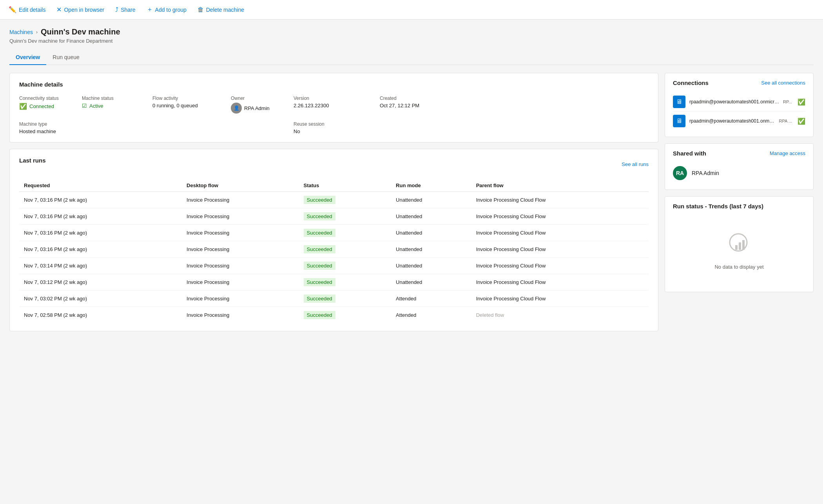 Image resolution: width=823 pixels, height=504 pixels. I want to click on run-trends-card: Run status - Trends (last 7 days) No dat…, so click(739, 244).